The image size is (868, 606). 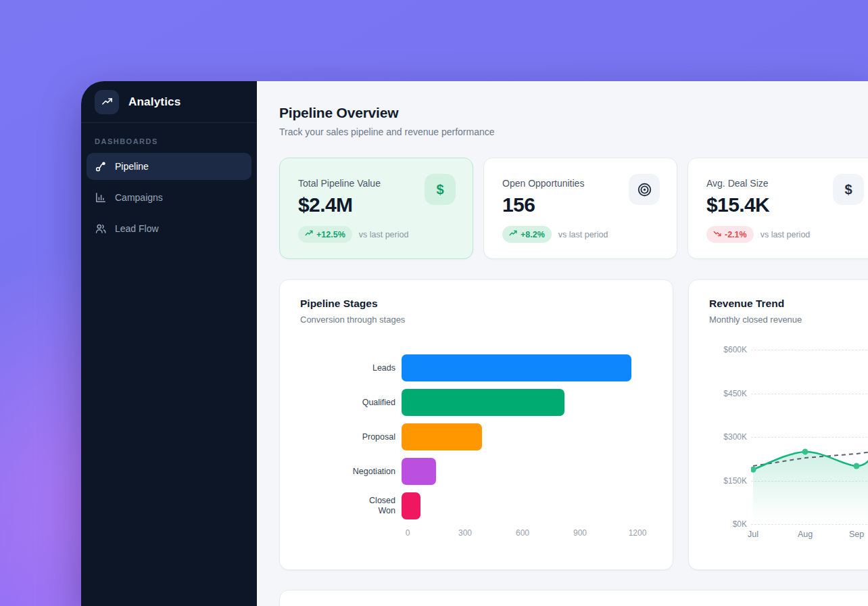 What do you see at coordinates (107, 102) in the screenshot?
I see `trending-up-icon` at bounding box center [107, 102].